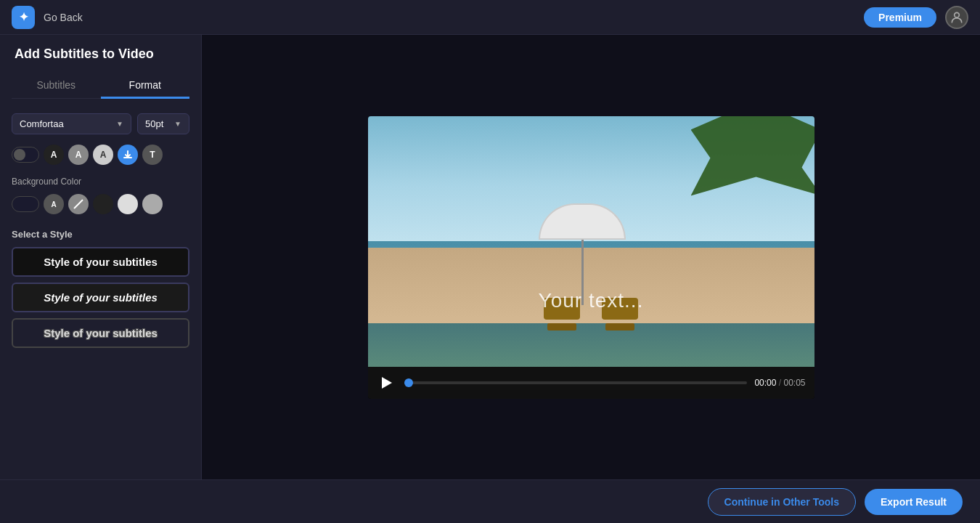 This screenshot has height=523, width=980. Describe the element at coordinates (900, 17) in the screenshot. I see `premium-button: Premium` at that location.